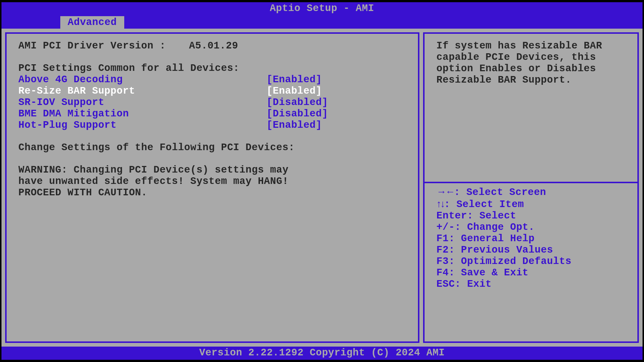  Describe the element at coordinates (143, 126) in the screenshot. I see `setting-label: Hot-Plug Support` at that location.